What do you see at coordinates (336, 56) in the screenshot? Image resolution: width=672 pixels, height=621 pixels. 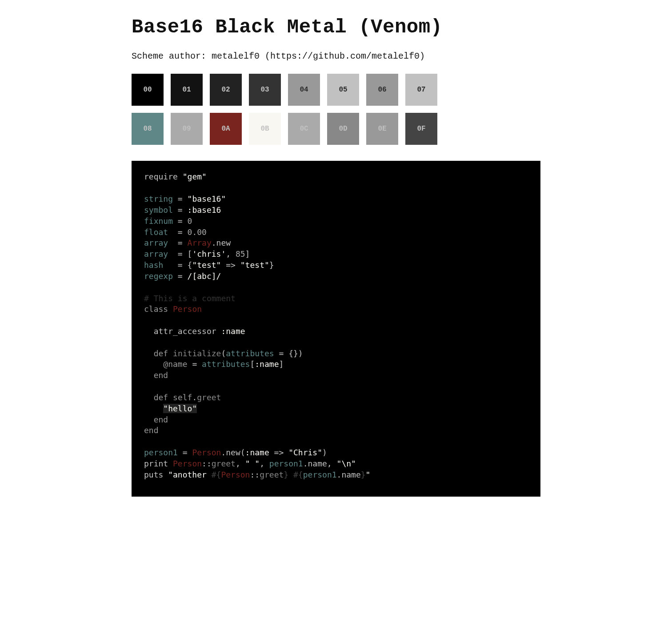 I see `scheme-author: Scheme author: metalelf0 (https://github…` at bounding box center [336, 56].